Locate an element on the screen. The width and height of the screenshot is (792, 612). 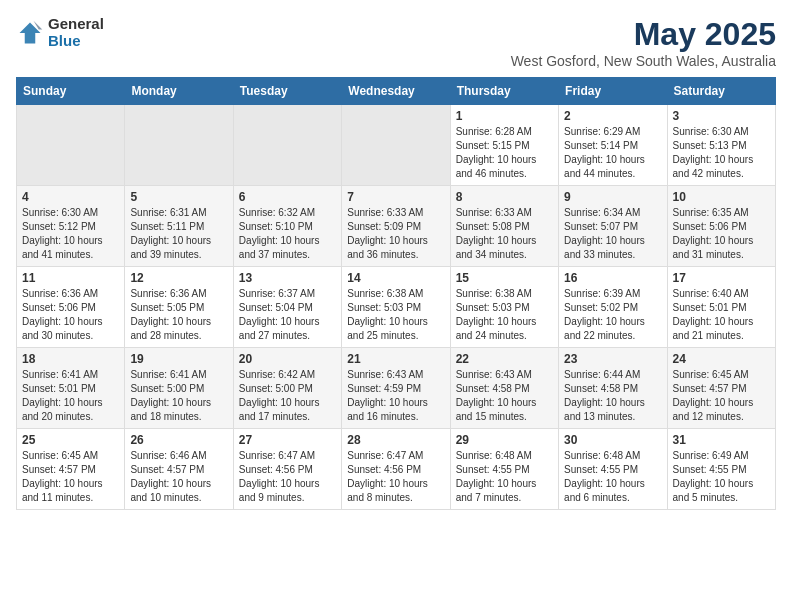
weekday-header-tuesday: Tuesday is located at coordinates (287, 92).